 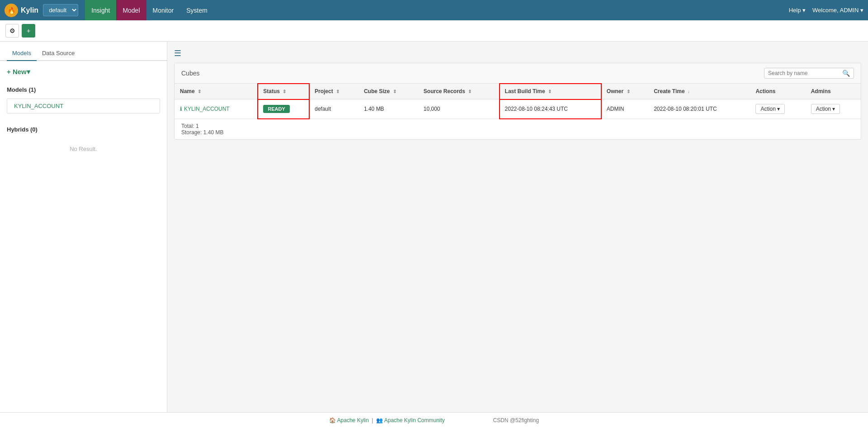 I want to click on totals-row: Total: 1 Storage: 1.40 MB, so click(x=518, y=129).